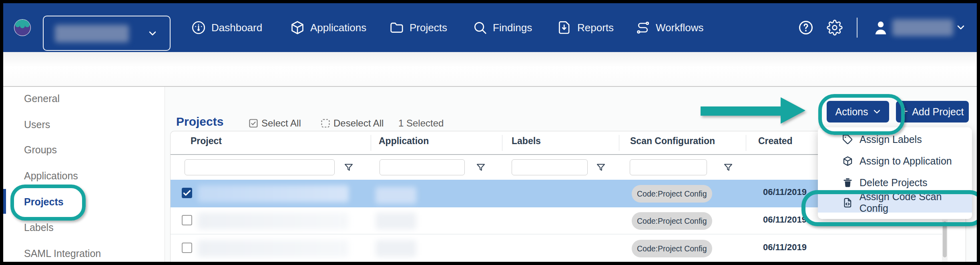  Describe the element at coordinates (200, 122) in the screenshot. I see `projects-heading: Projects` at that location.